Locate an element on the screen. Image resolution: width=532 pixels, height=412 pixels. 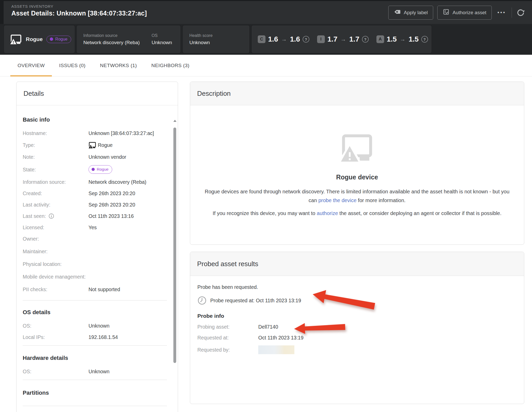
confidentiality-badge-icon: C is located at coordinates (262, 39).